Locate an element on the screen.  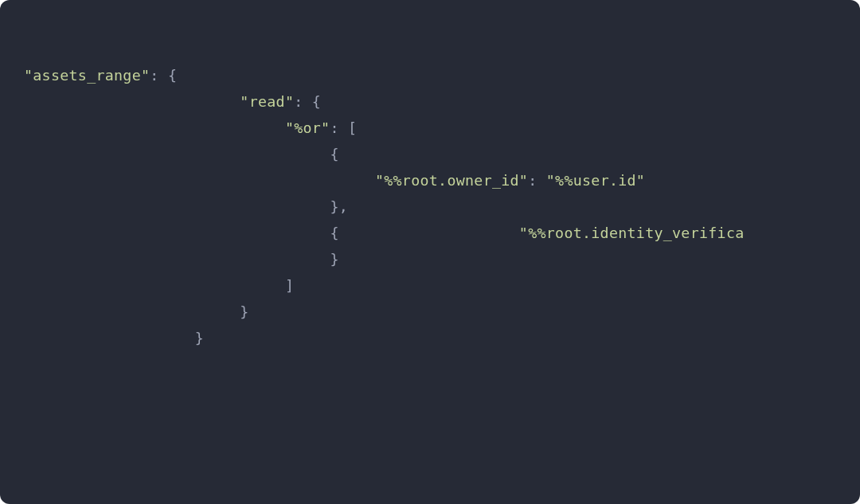
json-key: "read" is located at coordinates (267, 102).